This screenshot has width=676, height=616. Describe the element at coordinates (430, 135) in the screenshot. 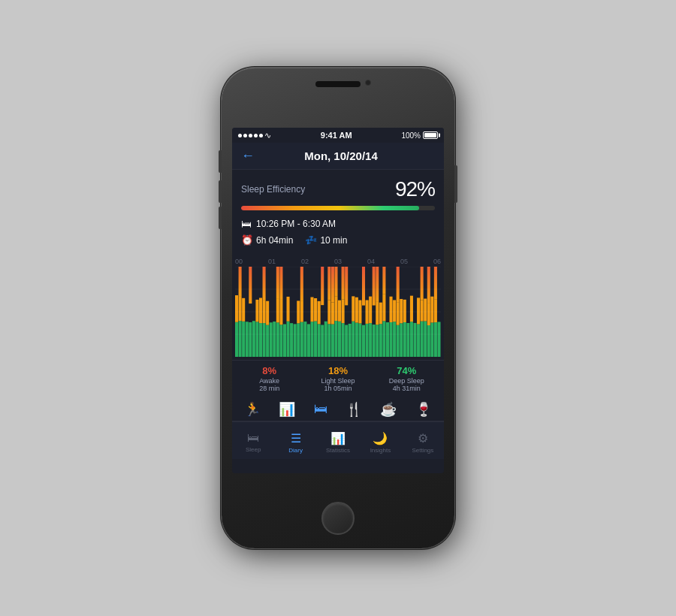

I see `battery-icon` at that location.